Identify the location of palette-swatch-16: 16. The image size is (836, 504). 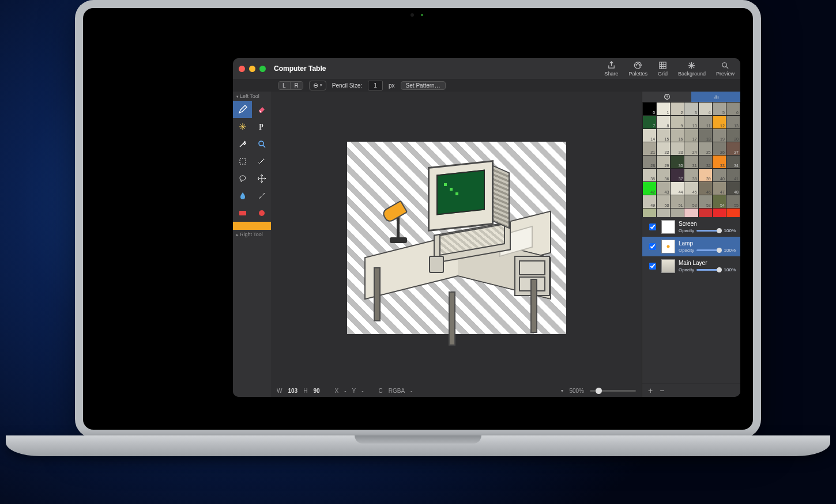
(677, 135).